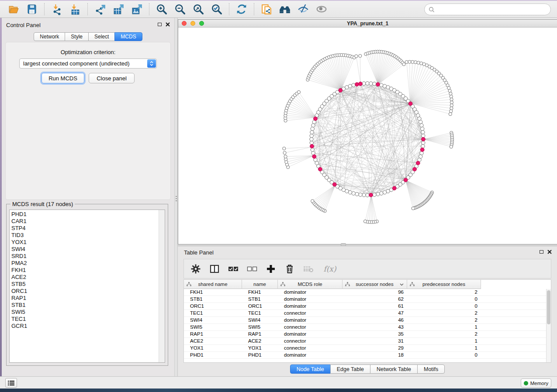 This screenshot has width=557, height=392. I want to click on tab-style: Style, so click(77, 37).